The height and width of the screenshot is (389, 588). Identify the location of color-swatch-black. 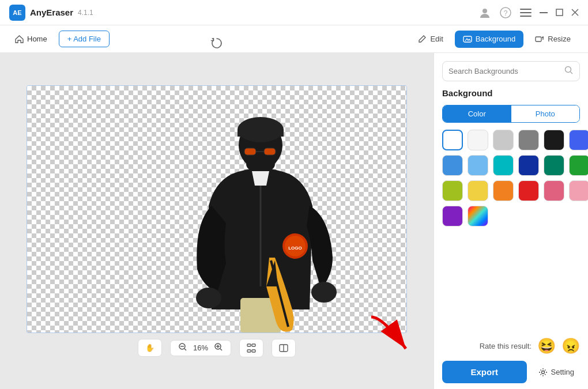
(554, 140).